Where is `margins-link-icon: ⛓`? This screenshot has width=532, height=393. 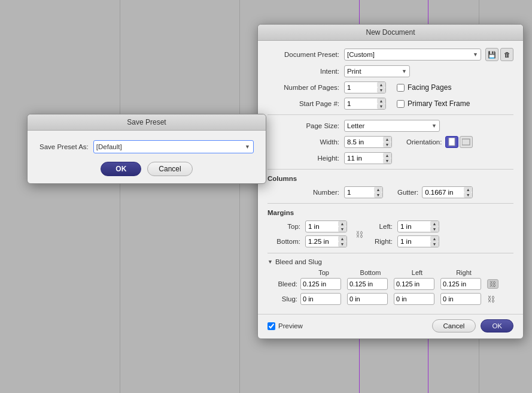
margins-link-icon: ⛓ is located at coordinates (359, 235).